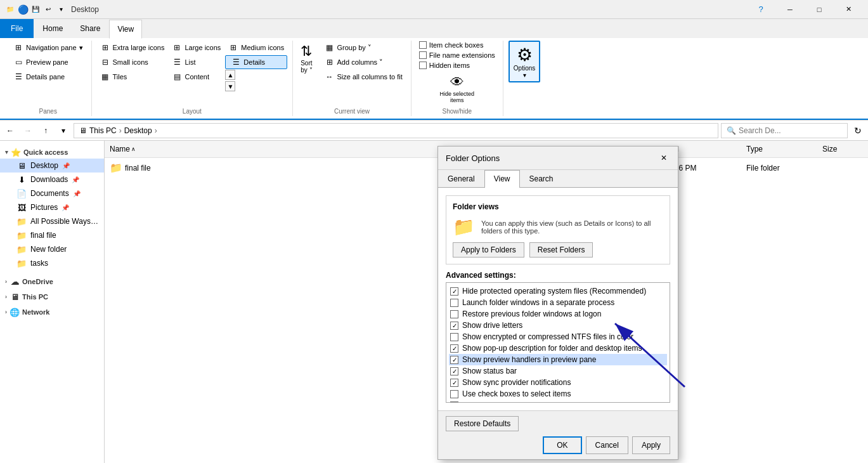 This screenshot has height=463, width=868. What do you see at coordinates (558, 179) in the screenshot?
I see `dialog-tabs: General View Search` at bounding box center [558, 179].